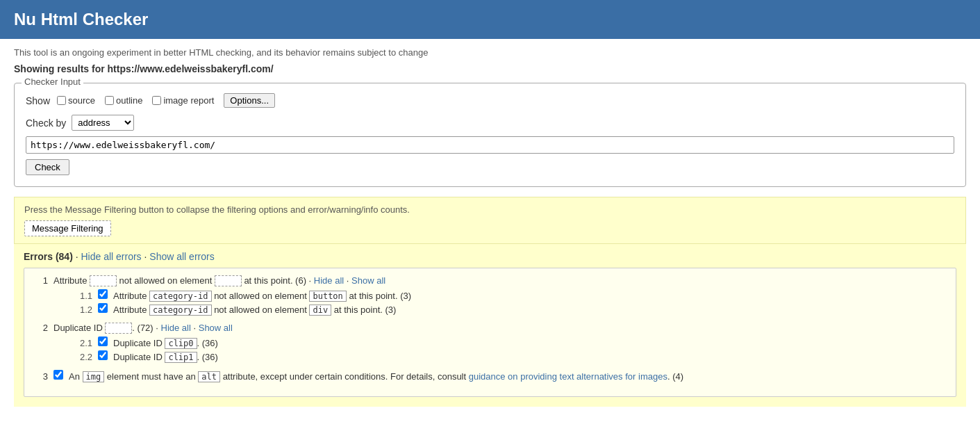 The height and width of the screenshot is (438, 980). I want to click on outline-checkbox, so click(110, 100).